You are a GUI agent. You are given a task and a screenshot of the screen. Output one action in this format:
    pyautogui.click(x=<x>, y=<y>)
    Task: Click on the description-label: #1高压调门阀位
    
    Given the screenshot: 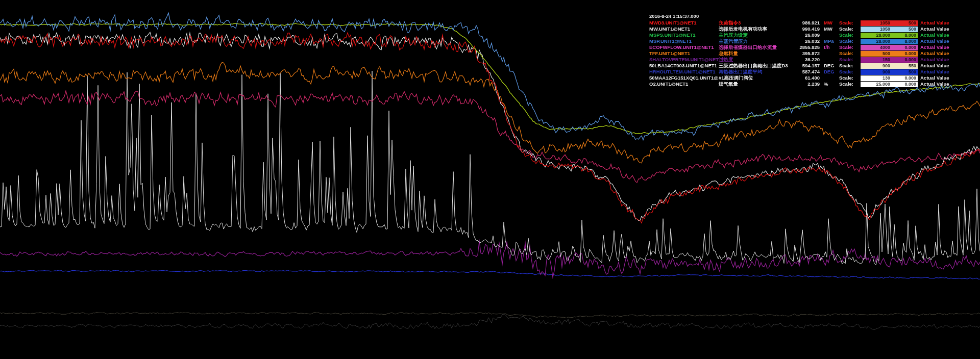 What is the action you would take?
    pyautogui.click(x=755, y=78)
    